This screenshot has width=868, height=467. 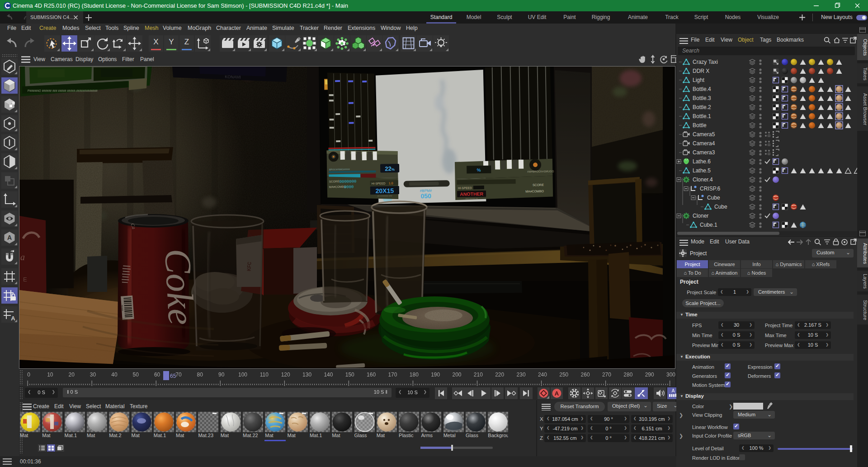 I want to click on svg-text: 90, so click(x=222, y=375).